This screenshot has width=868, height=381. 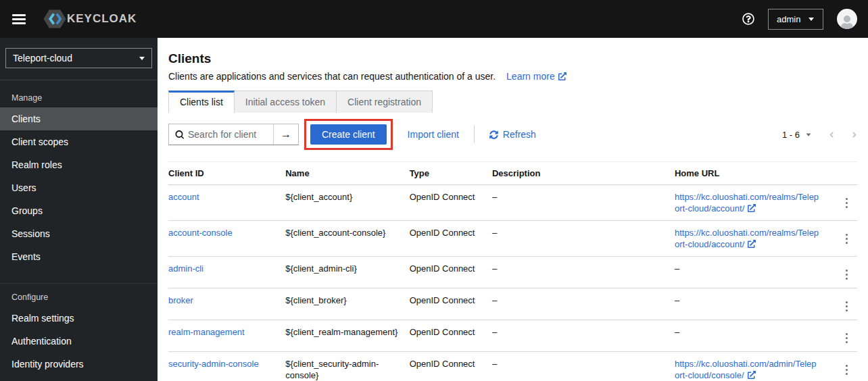 What do you see at coordinates (451, 174) in the screenshot?
I see `column-header-type: Type` at bounding box center [451, 174].